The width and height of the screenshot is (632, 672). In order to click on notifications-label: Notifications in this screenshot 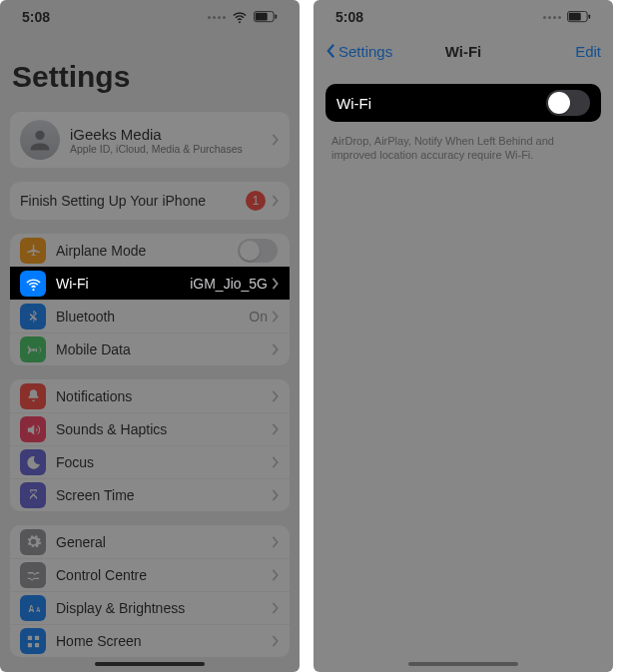, I will do `click(164, 396)`.